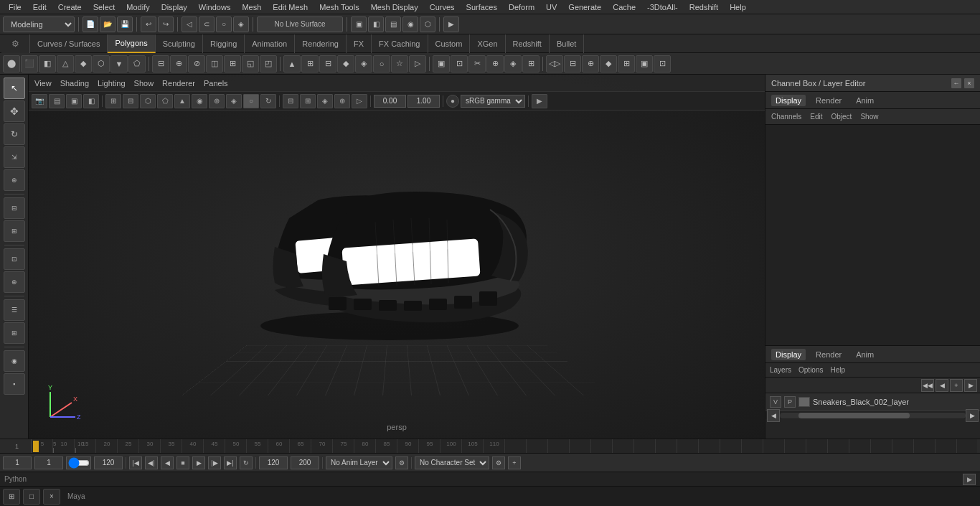 This screenshot has height=506, width=980. What do you see at coordinates (551, 7) in the screenshot?
I see `menu-uv: UV` at bounding box center [551, 7].